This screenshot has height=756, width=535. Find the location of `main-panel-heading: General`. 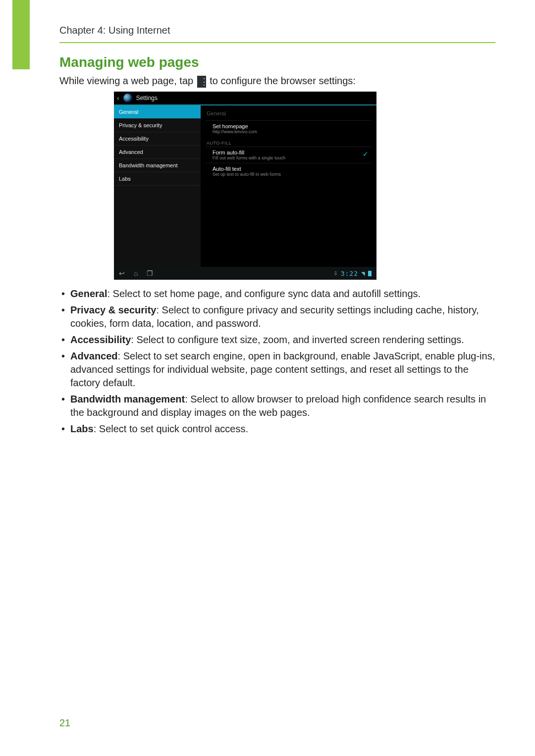

main-panel-heading: General is located at coordinates (288, 114).